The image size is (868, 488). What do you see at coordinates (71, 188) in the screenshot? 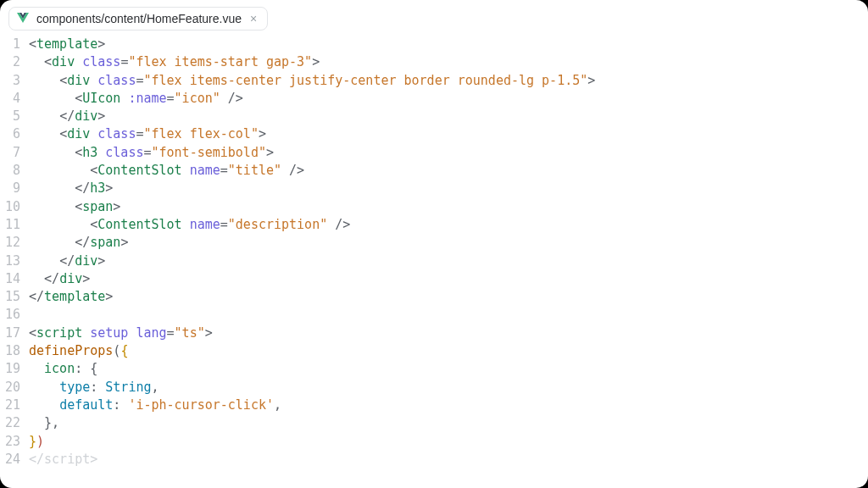
I see `line-code: </h3>` at bounding box center [71, 188].